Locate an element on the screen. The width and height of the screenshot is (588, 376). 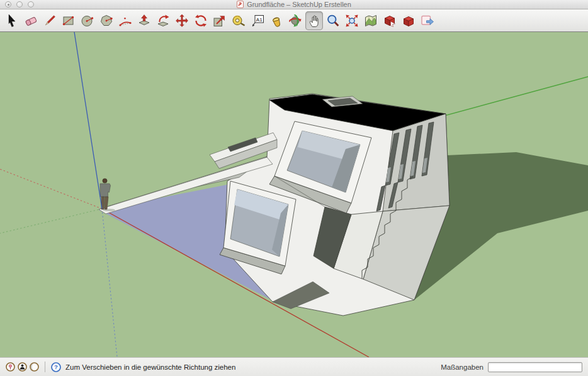
follow-me-tool-button is located at coordinates (163, 21).